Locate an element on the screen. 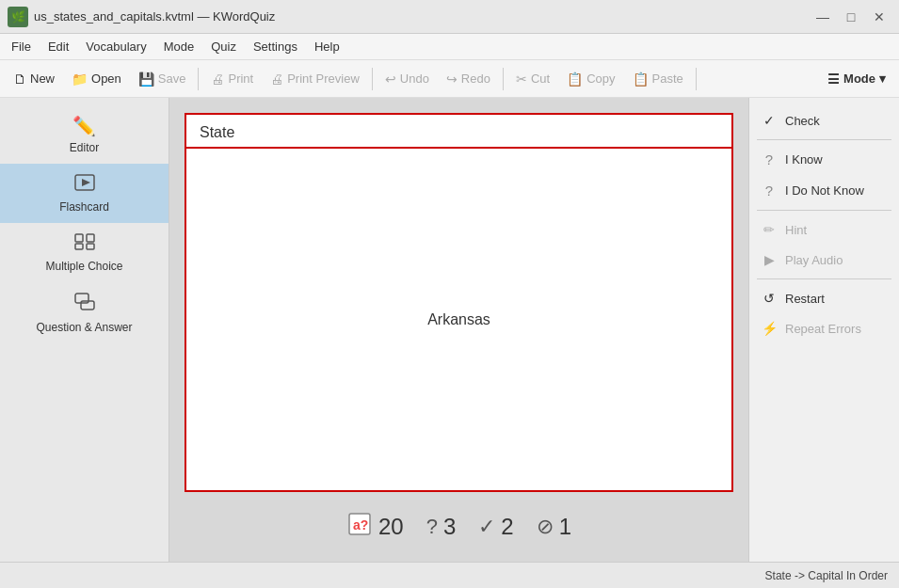 This screenshot has height=588, width=899. sidebar-item-flashcard: Flashcard is located at coordinates (85, 194).